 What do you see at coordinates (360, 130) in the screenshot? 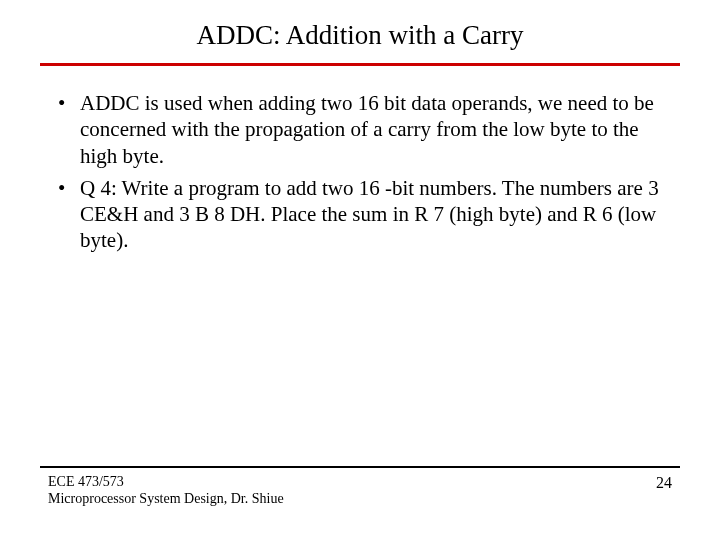
I see `bullet-item: • ADDC is used when adding two 16 bit da…` at bounding box center [360, 130].